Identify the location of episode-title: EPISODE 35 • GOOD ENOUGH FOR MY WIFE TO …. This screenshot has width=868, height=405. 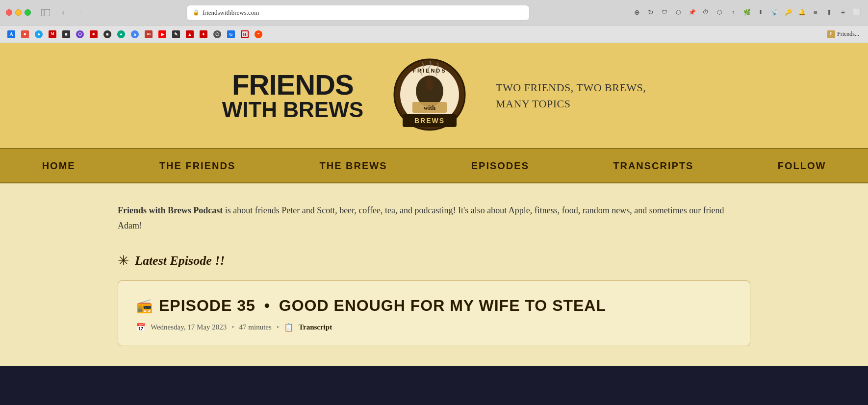
(383, 306).